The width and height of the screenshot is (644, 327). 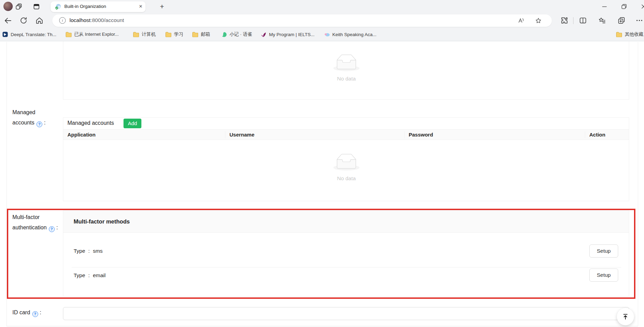 I want to click on column-header-application: Application, so click(x=144, y=135).